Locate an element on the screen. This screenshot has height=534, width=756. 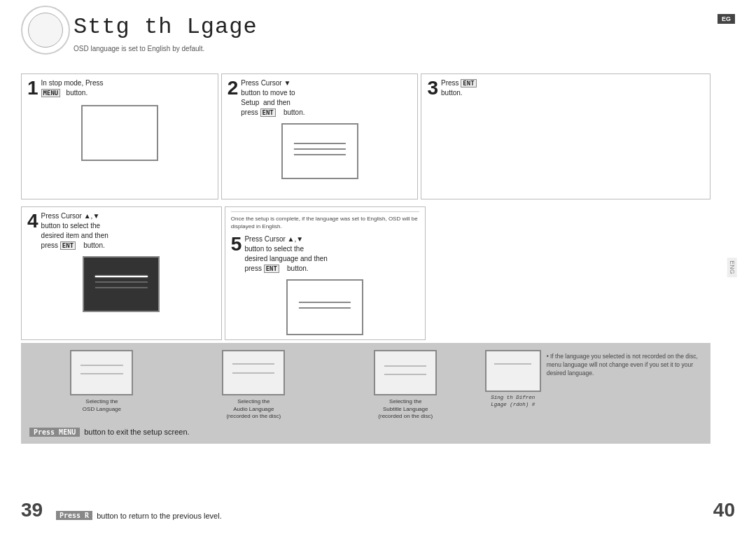
thumb-label-1: Selecting theOSD Language is located at coordinates (102, 406).